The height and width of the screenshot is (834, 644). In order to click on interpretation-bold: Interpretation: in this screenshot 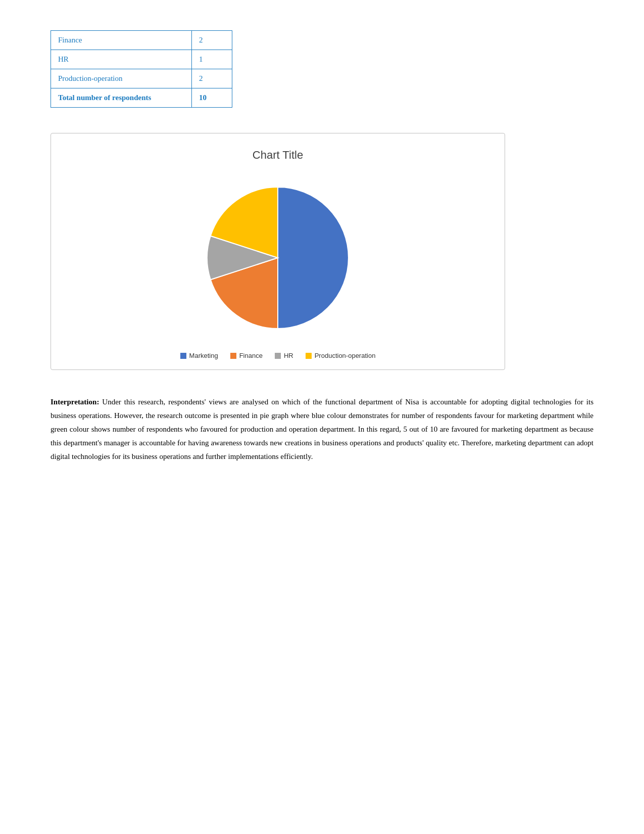, I will do `click(75, 402)`.